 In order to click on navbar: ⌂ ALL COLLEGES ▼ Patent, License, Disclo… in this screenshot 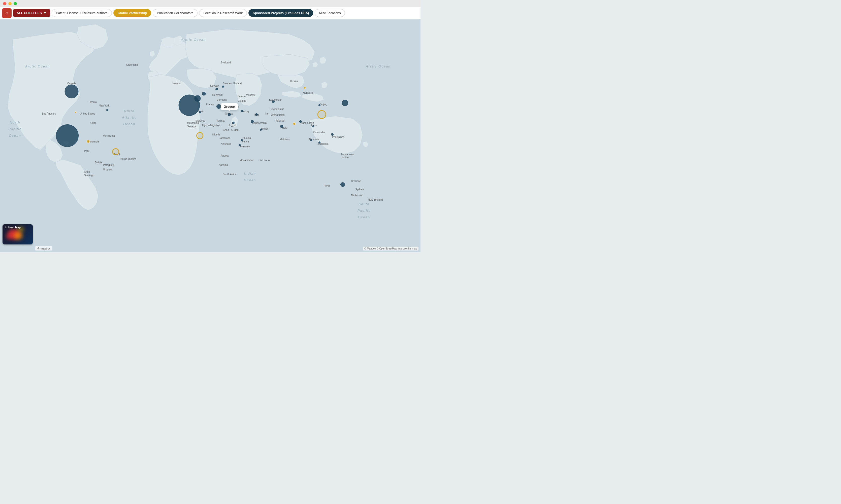, I will do `click(210, 13)`.